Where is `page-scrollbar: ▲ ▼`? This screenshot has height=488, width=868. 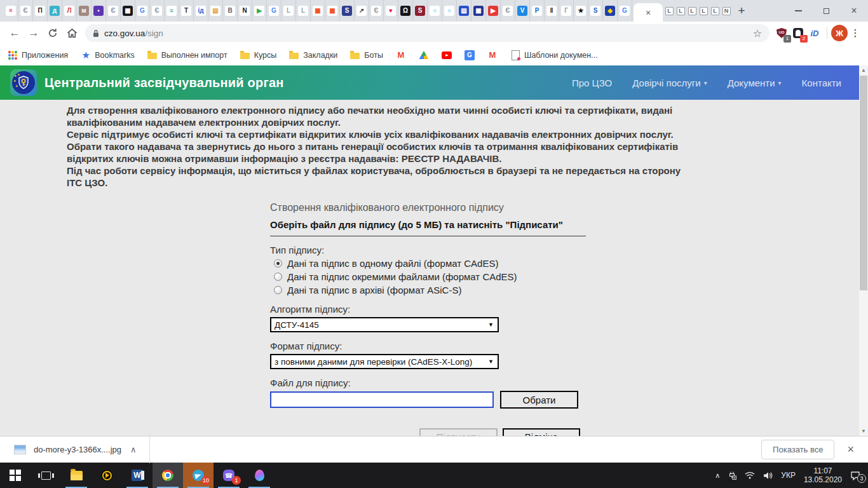
page-scrollbar: ▲ ▼ is located at coordinates (864, 250).